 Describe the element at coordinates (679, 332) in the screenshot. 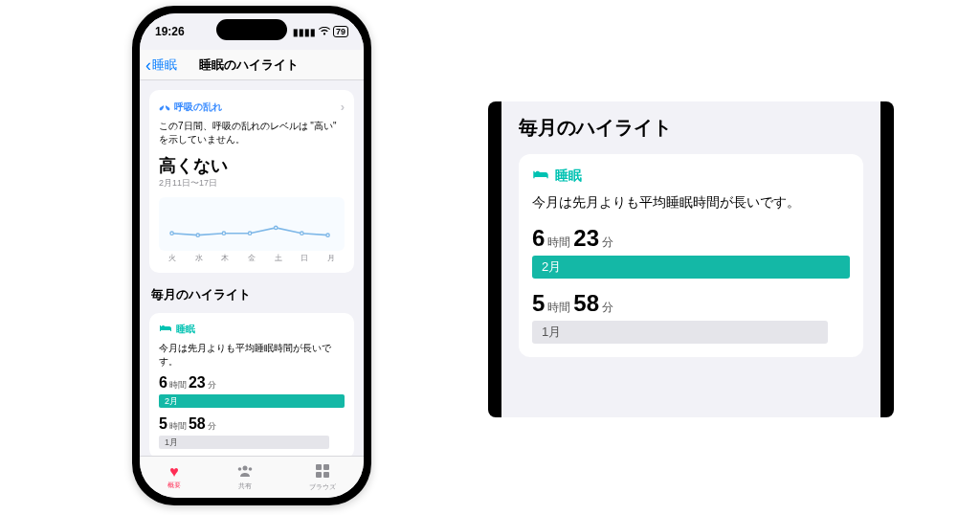

I see `zoom-row-1-bar: 1月` at that location.